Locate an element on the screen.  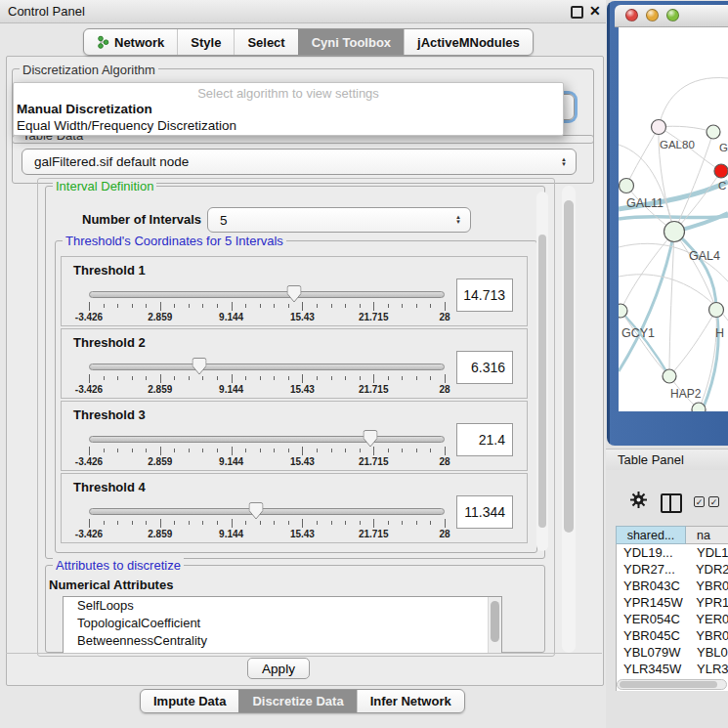
popup-item-equal-width-frequency: Equal Width/Frequency Discretization is located at coordinates (288, 125).